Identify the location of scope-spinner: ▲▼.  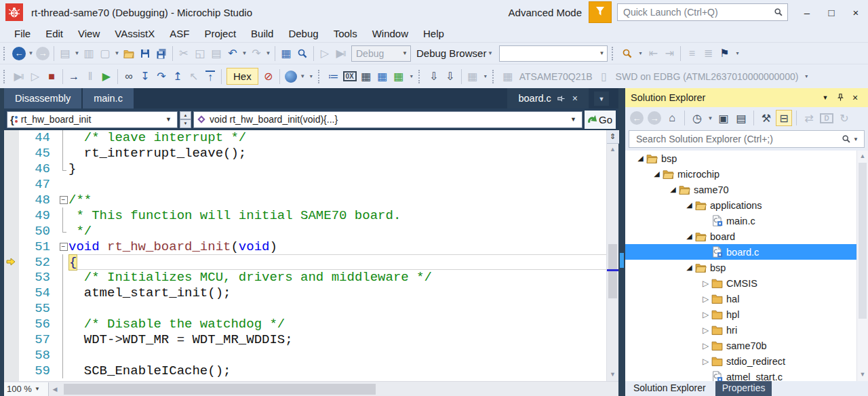
(186, 119).